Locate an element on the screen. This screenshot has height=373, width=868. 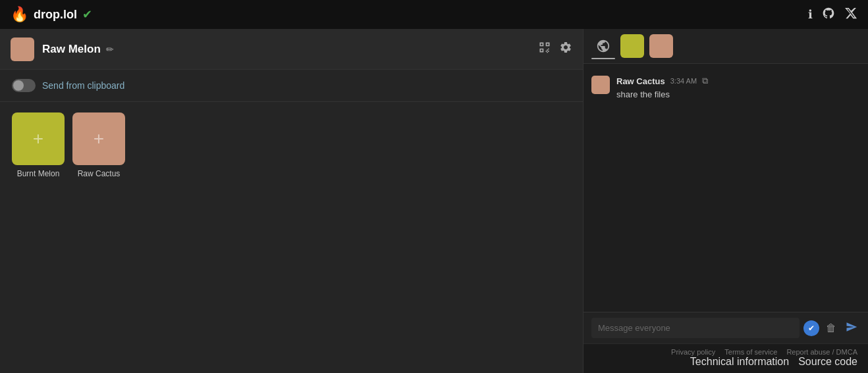
report-abuse-link: Report abuse / DMCA is located at coordinates (822, 352).